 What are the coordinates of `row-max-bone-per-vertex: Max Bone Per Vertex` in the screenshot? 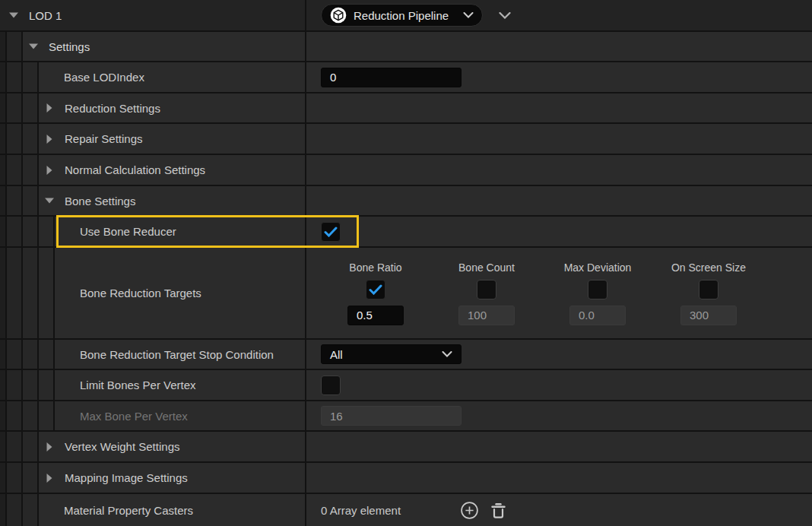 It's located at (406, 417).